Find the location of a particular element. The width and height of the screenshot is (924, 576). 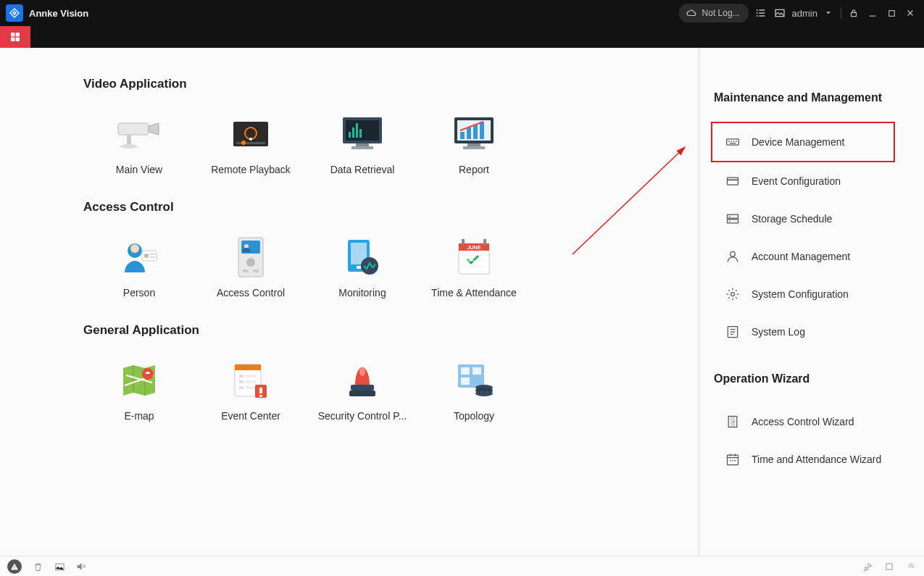

login-status-pill: Not Log... is located at coordinates (714, 13).